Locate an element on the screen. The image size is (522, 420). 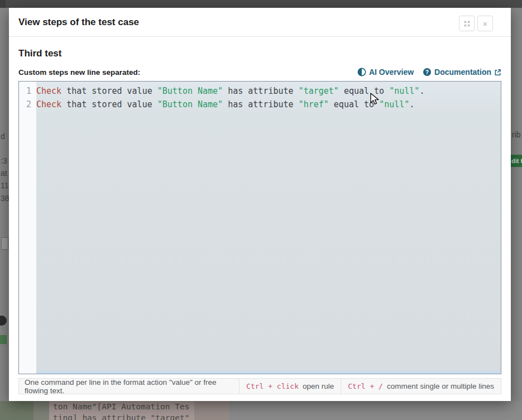
test-case-name: Third test is located at coordinates (260, 54).